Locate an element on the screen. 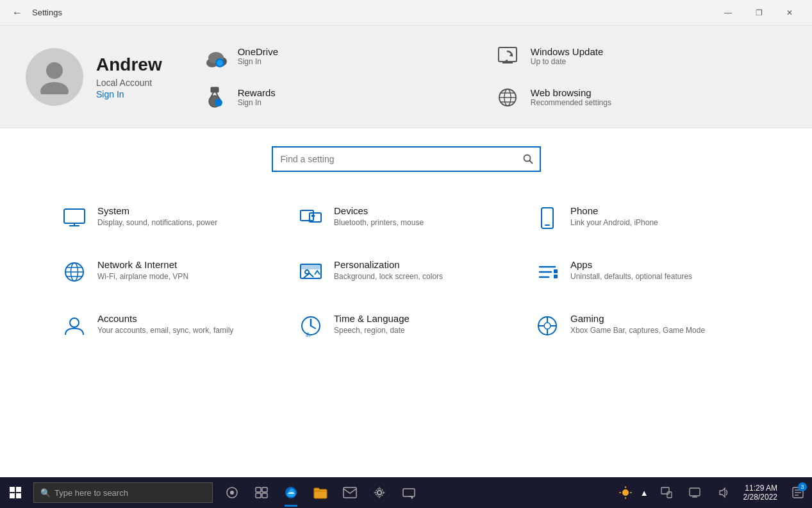 The width and height of the screenshot is (812, 508). settings-item-system: System Display, sound, notifications, po… is located at coordinates (169, 218).